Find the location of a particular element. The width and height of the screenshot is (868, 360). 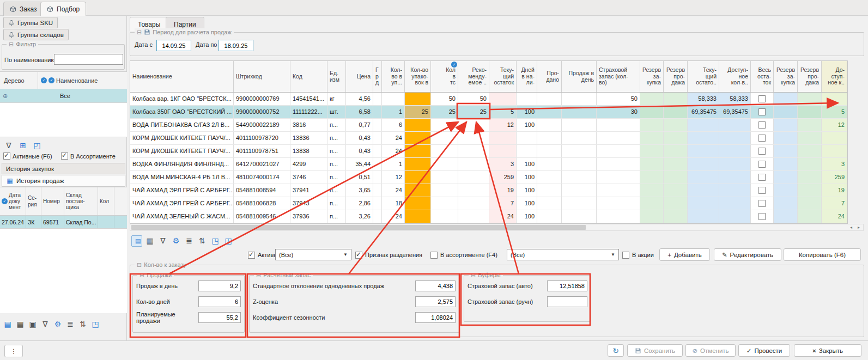

copy-button: Копировать (F6) is located at coordinates (822, 255).